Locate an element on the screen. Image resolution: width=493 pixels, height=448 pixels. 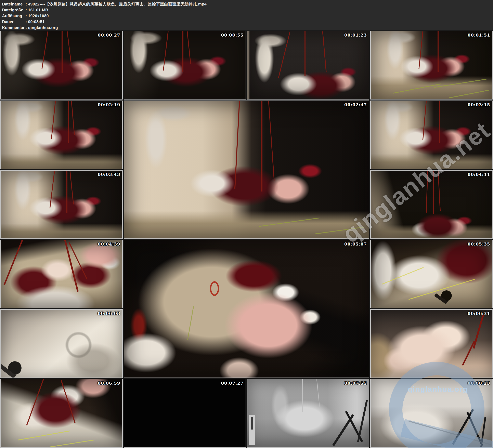
timestamp-overlay: 00:06:03 is located at coordinates (109, 314).